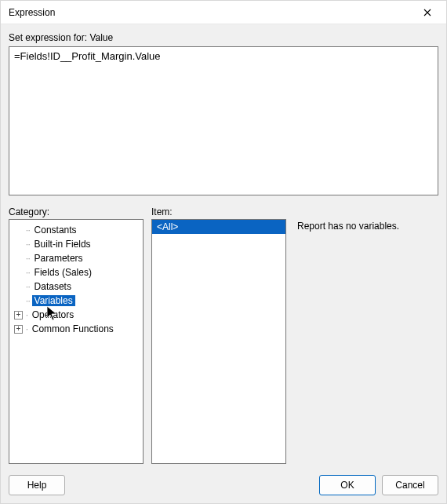 The height and width of the screenshot is (504, 447). What do you see at coordinates (224, 486) in the screenshot?
I see `button-row: Help OK Cancel` at bounding box center [224, 486].